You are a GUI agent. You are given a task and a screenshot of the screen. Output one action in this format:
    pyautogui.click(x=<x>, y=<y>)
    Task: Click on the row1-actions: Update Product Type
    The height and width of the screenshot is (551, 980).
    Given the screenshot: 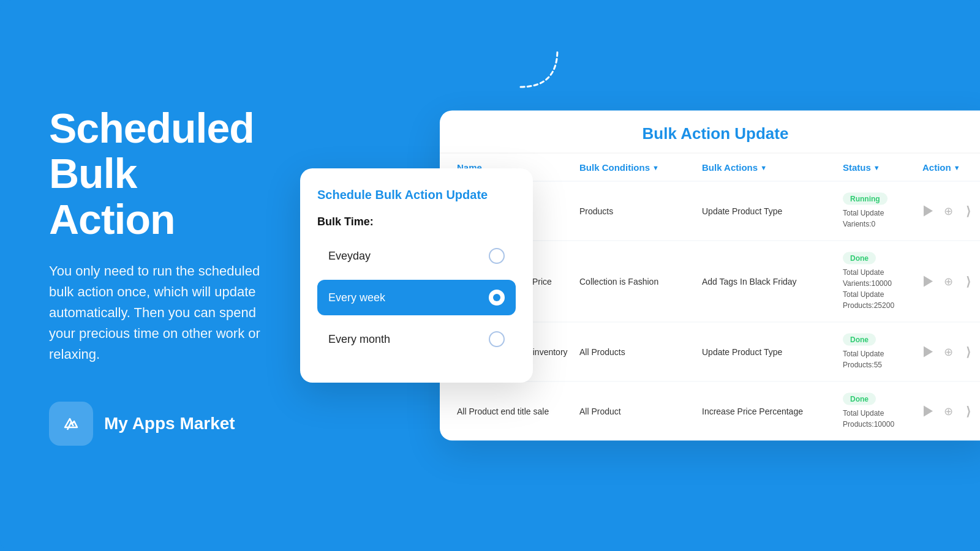 What is the action you would take?
    pyautogui.click(x=767, y=211)
    